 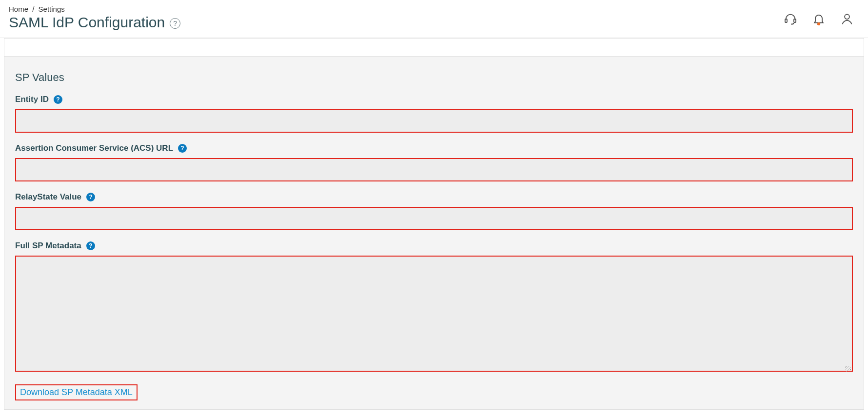 What do you see at coordinates (48, 197) in the screenshot?
I see `relay-state-label: RelayState Value` at bounding box center [48, 197].